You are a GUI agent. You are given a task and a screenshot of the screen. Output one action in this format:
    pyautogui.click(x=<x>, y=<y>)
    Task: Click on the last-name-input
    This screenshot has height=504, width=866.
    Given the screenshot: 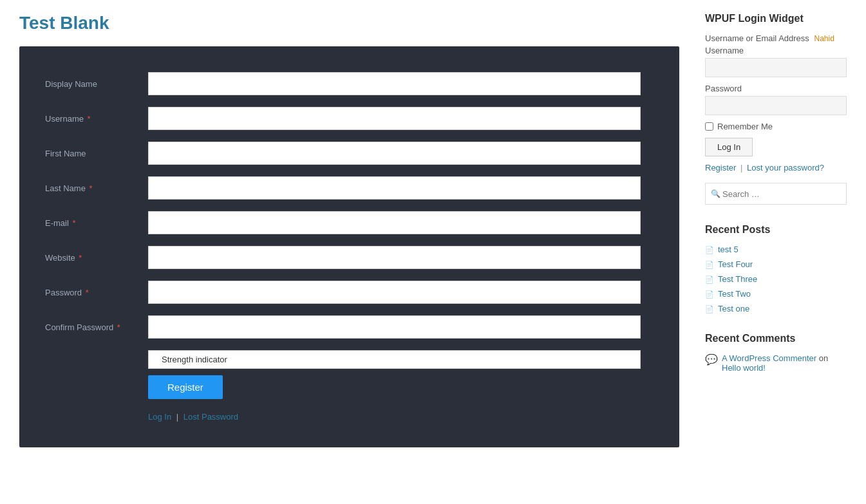 What is the action you would take?
    pyautogui.click(x=394, y=188)
    